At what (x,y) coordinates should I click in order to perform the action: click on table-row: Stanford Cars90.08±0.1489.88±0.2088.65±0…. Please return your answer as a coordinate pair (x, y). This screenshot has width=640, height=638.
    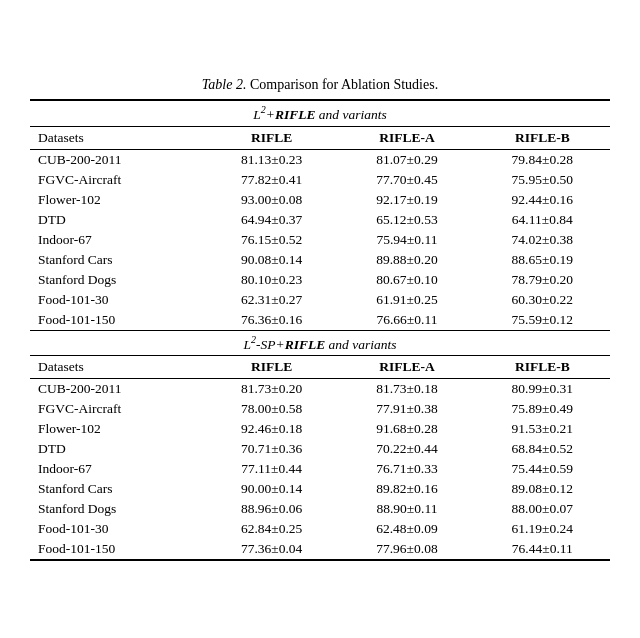
    Looking at the image, I should click on (320, 260).